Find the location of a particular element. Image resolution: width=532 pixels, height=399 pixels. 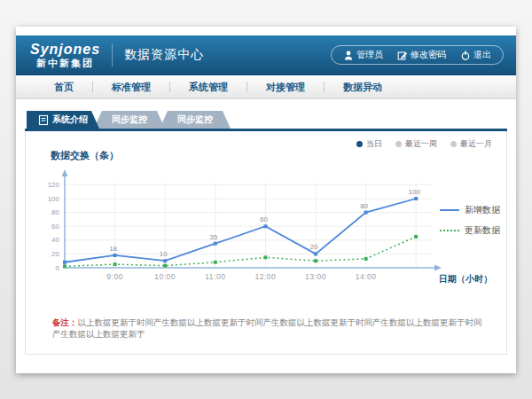

time-range-filter: 当日最近一周最近一月 is located at coordinates (424, 144).